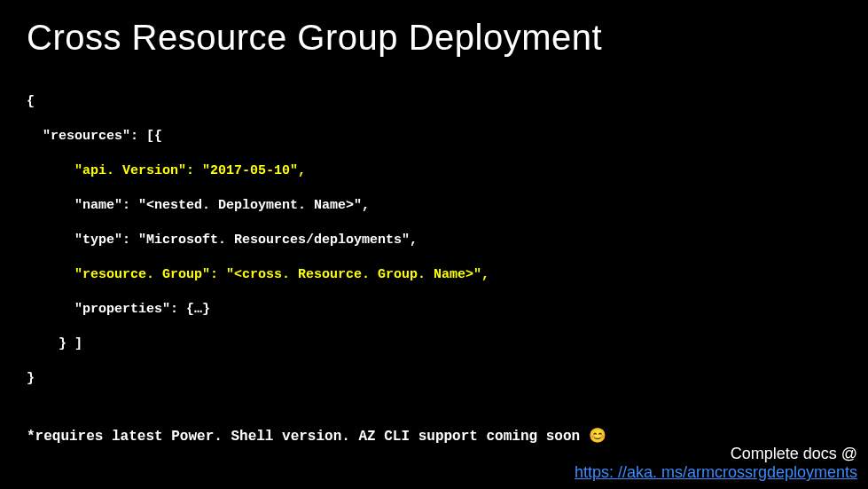 The height and width of the screenshot is (489, 868). Describe the element at coordinates (434, 34) in the screenshot. I see `slide-title: Cross Resource Group Deployment` at that location.